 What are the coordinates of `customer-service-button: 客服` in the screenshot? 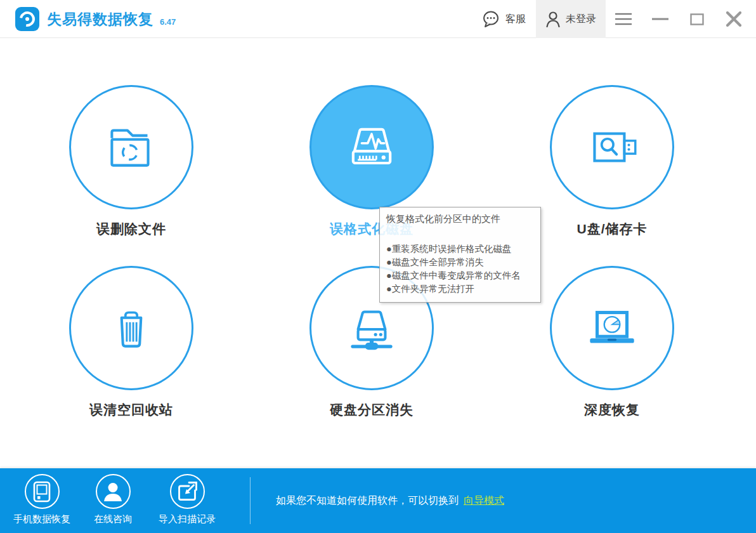 It's located at (504, 19).